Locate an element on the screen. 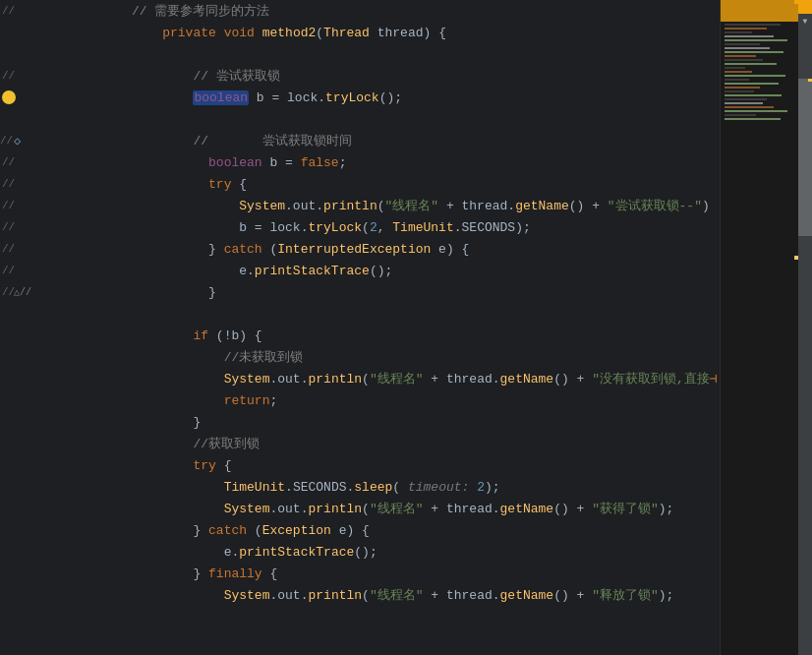 Image resolution: width=812 pixels, height=655 pixels. scrollbar-top-indicator is located at coordinates (805, 7).